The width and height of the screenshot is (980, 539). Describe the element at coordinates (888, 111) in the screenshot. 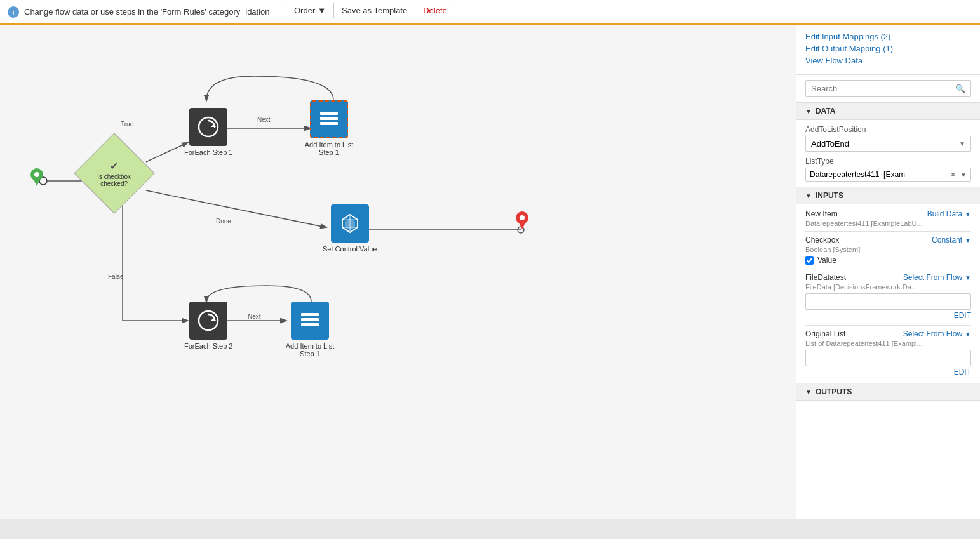

I see `data-section-header: ▼ DATA` at that location.